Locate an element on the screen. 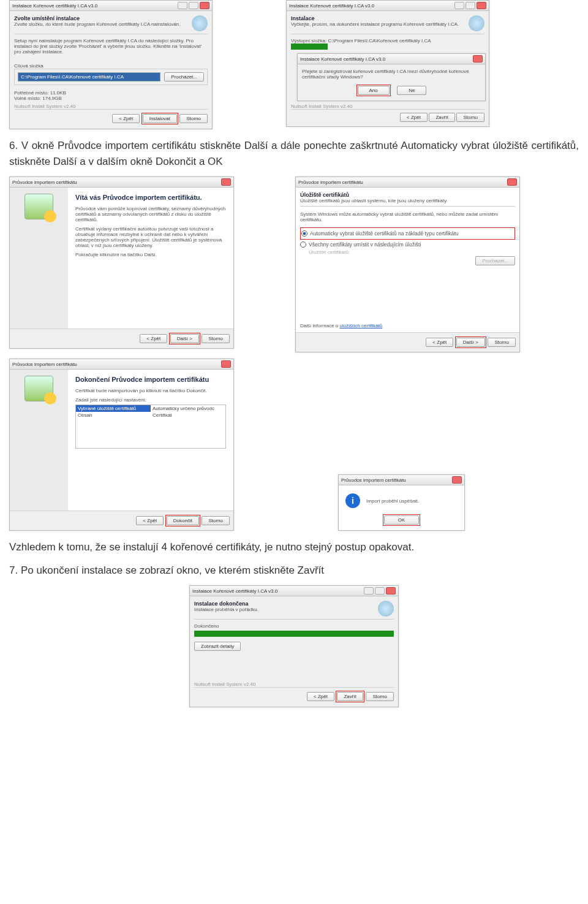  body-text: Systém Windows může automaticky vybrat ú… is located at coordinates (408, 217).